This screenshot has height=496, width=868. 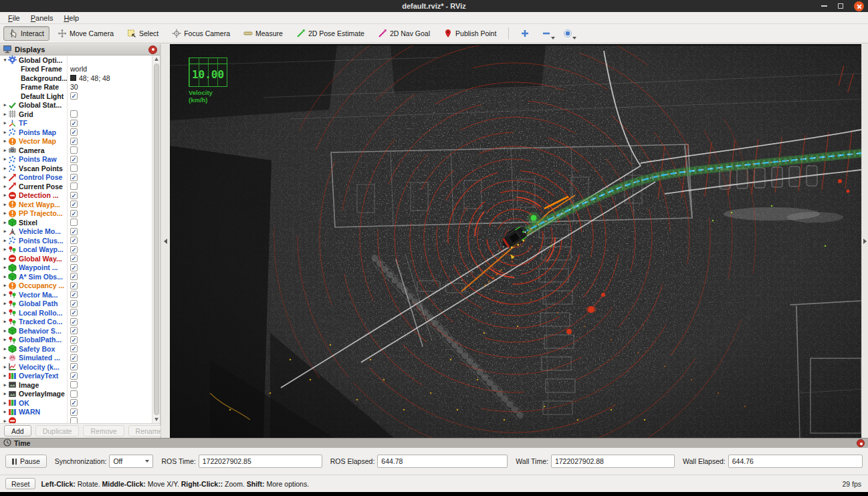 What do you see at coordinates (76, 241) in the screenshot?
I see `display-row: ▸Points Clus...✓` at bounding box center [76, 241].